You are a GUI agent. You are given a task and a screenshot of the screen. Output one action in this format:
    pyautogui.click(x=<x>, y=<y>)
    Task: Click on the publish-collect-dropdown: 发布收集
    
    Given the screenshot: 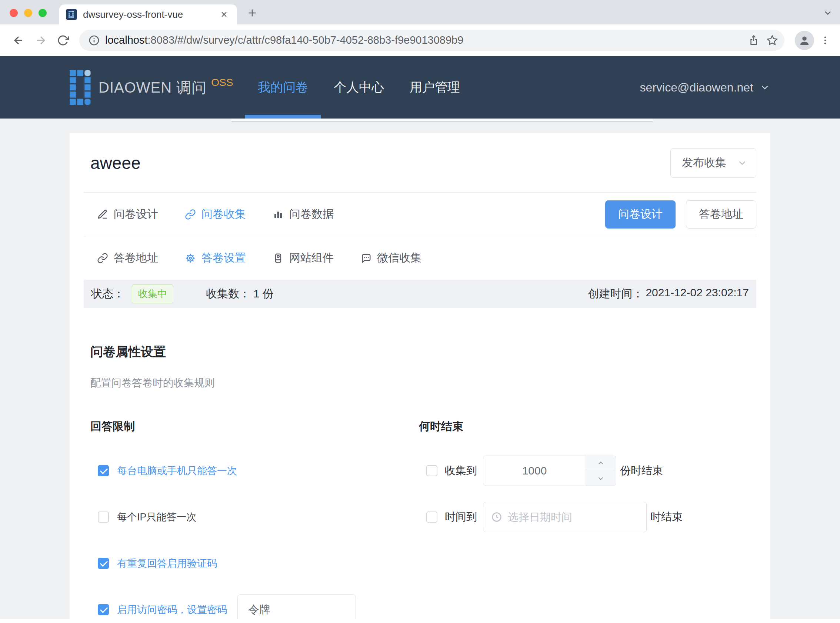 What is the action you would take?
    pyautogui.click(x=713, y=163)
    